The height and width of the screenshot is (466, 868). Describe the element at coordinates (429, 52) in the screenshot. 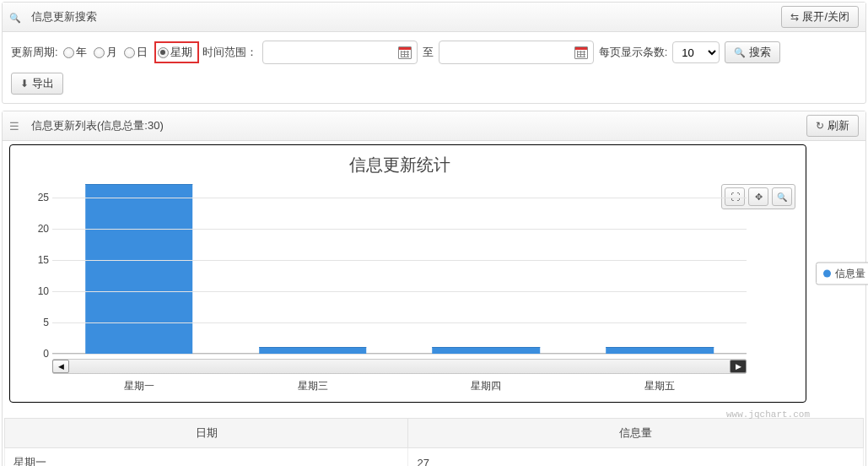

I see `date-to-label: 至` at that location.